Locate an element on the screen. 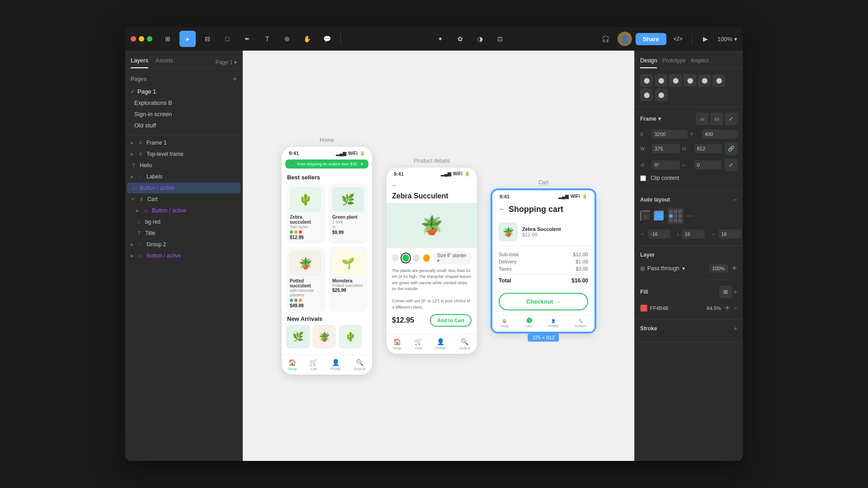  cart-nav-search: 🔍 Search is located at coordinates (580, 324).